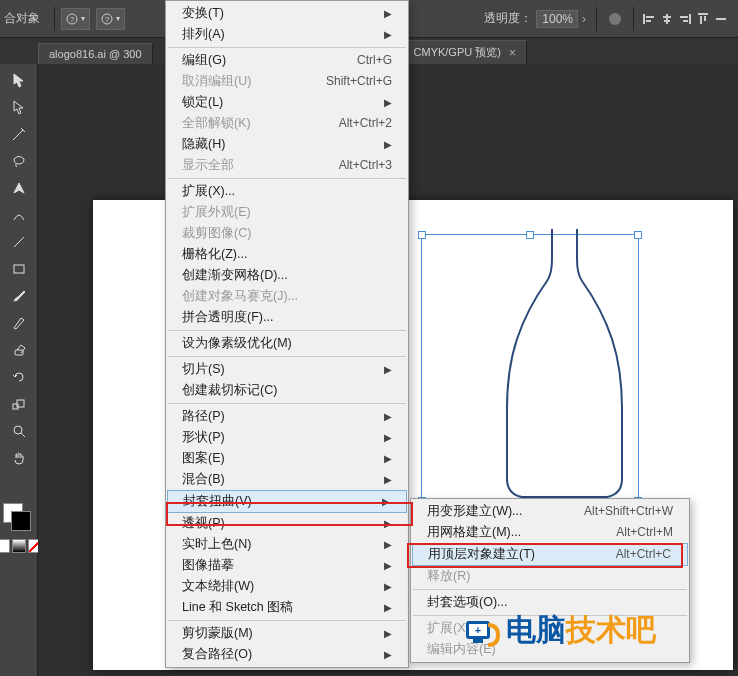  Describe the element at coordinates (287, 34) in the screenshot. I see `menu-item: 排列(A)▶` at that location.